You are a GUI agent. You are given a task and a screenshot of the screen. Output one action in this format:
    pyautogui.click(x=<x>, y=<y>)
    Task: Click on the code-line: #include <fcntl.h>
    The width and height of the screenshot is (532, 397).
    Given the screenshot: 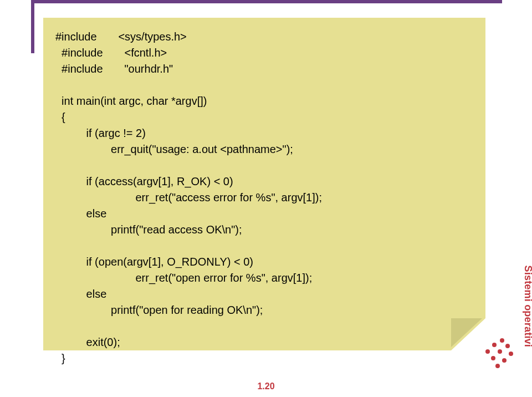 What is the action you would take?
    pyautogui.click(x=111, y=53)
    